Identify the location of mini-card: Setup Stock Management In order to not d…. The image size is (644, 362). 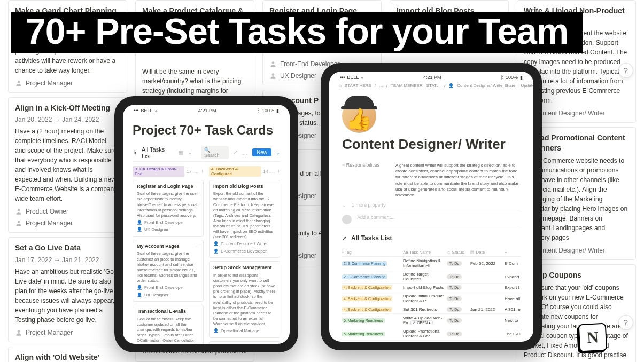
(245, 299).